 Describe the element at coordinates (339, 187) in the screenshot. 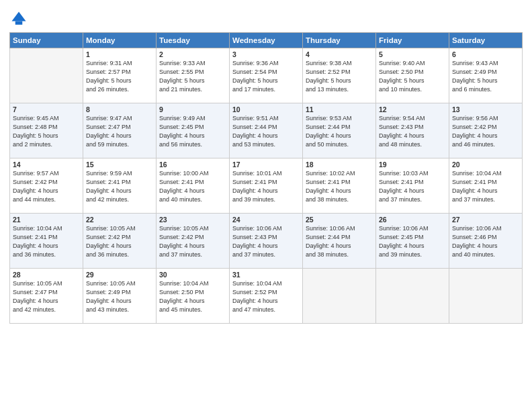

I see `day-info: Sunrise: 10:02 AM Sunset: 2:41 PM Daylig…` at that location.